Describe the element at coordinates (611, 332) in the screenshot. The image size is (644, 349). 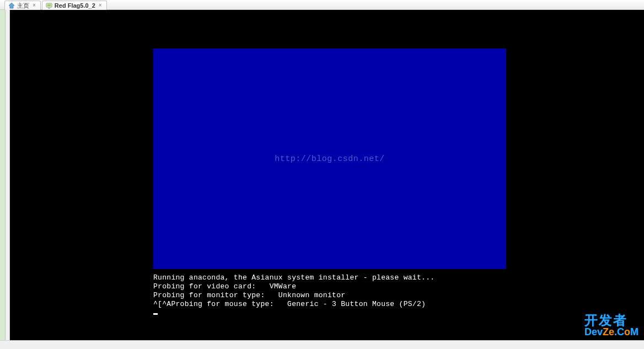
I see `branding-en: DevZe.CoM` at that location.